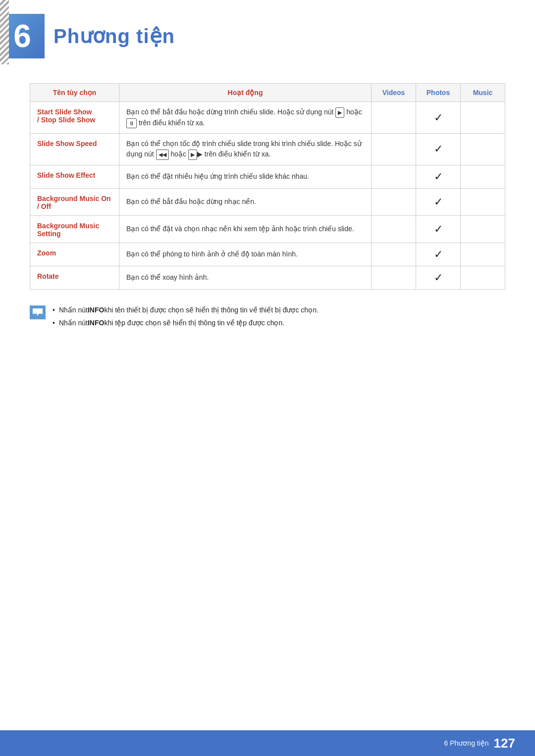 This screenshot has height=756, width=535. What do you see at coordinates (38, 312) in the screenshot?
I see `note-icon` at bounding box center [38, 312].